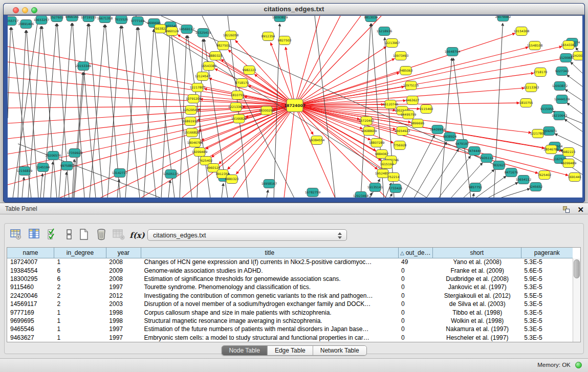  Describe the element at coordinates (31, 296) in the screenshot. I see `cell-name: 22420046` at that location.